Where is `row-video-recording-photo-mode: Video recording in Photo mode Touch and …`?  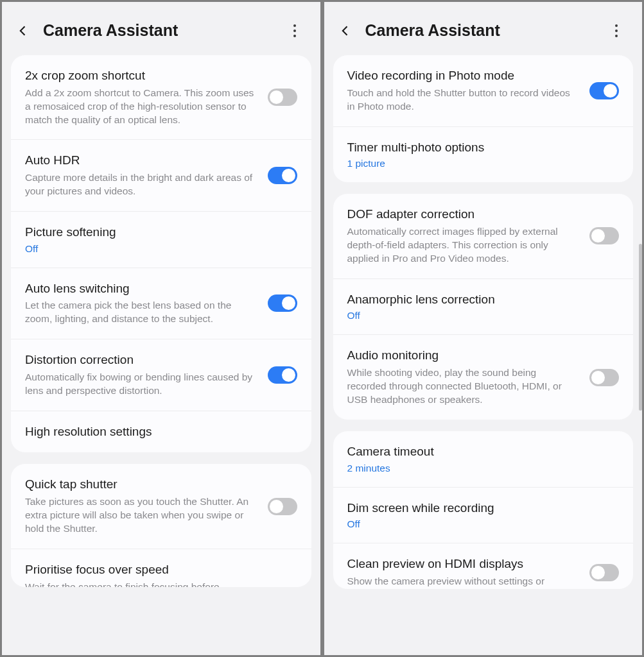 row-video-recording-photo-mode: Video recording in Photo mode Touch and … is located at coordinates (483, 91).